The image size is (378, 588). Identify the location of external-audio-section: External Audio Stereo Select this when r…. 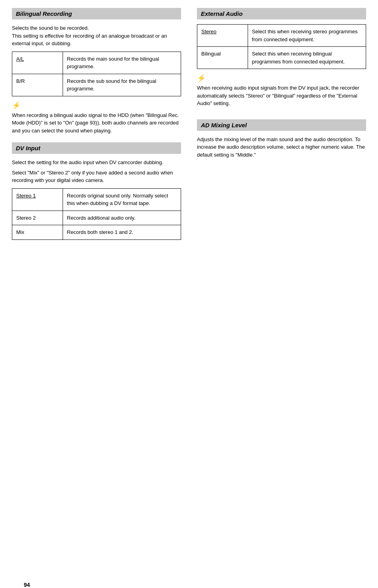
(281, 58).